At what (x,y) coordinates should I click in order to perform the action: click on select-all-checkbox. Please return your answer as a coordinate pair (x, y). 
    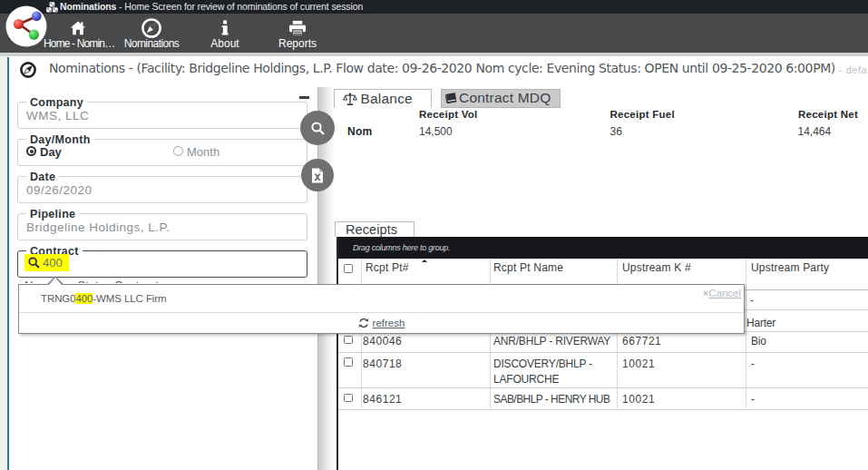
    Looking at the image, I should click on (348, 269).